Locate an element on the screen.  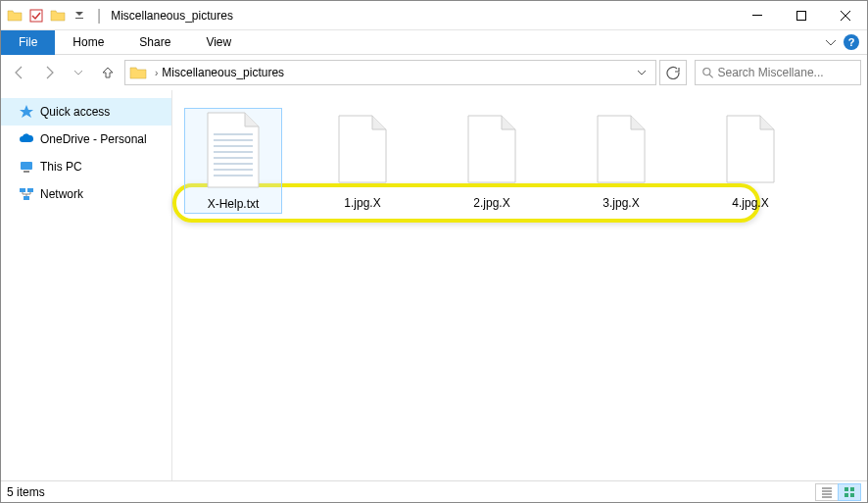
tab-view: View is located at coordinates (218, 43).